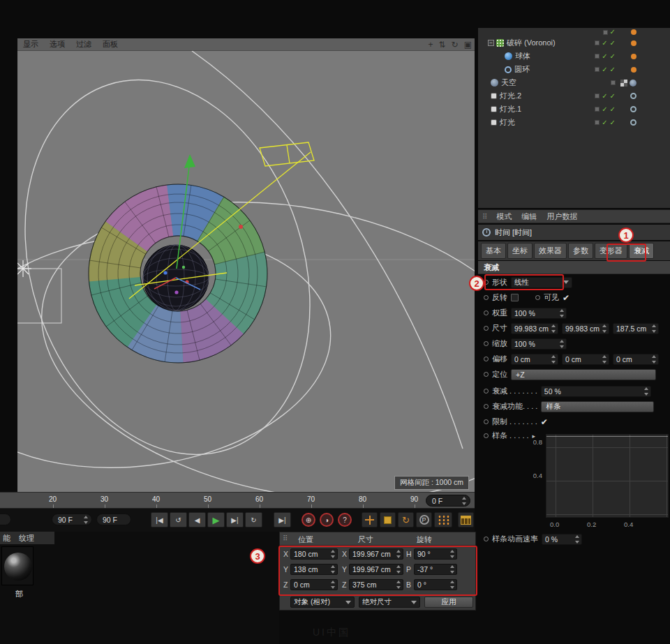 This screenshot has height=644, width=670. What do you see at coordinates (574, 56) in the screenshot?
I see `object-row-sphere: 球体 ✓✓` at bounding box center [574, 56].